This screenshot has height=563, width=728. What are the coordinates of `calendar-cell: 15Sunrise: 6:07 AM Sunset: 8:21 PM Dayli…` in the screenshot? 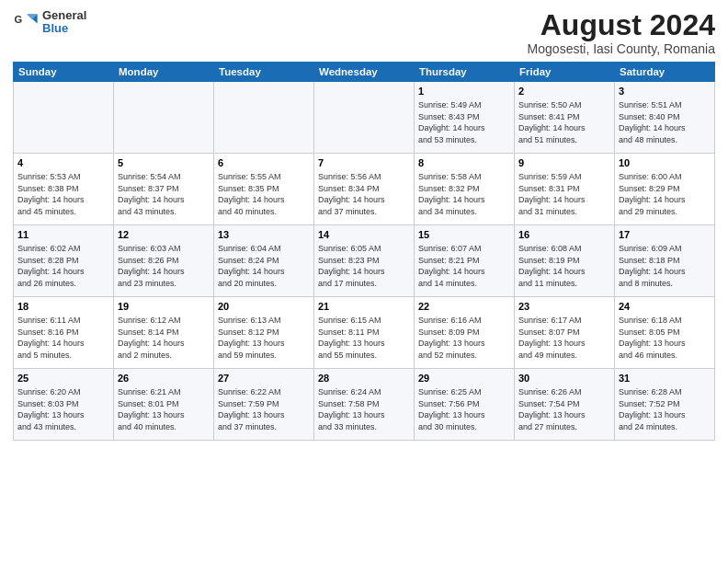 It's located at (465, 261).